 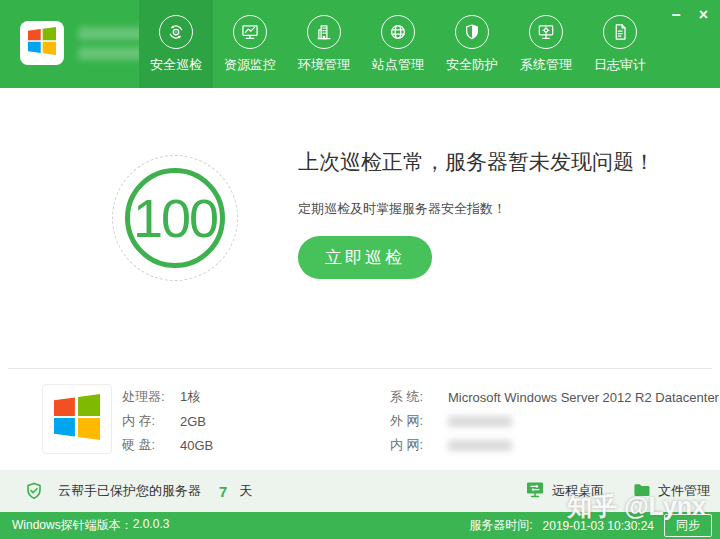 What do you see at coordinates (704, 15) in the screenshot?
I see `close-button: ×` at bounding box center [704, 15].